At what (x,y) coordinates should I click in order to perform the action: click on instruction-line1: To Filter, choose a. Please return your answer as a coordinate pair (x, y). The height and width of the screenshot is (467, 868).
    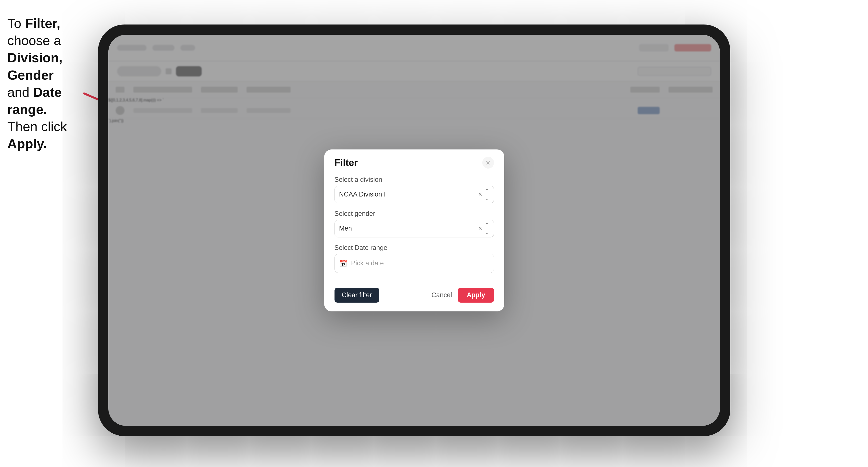
    Looking at the image, I should click on (34, 32).